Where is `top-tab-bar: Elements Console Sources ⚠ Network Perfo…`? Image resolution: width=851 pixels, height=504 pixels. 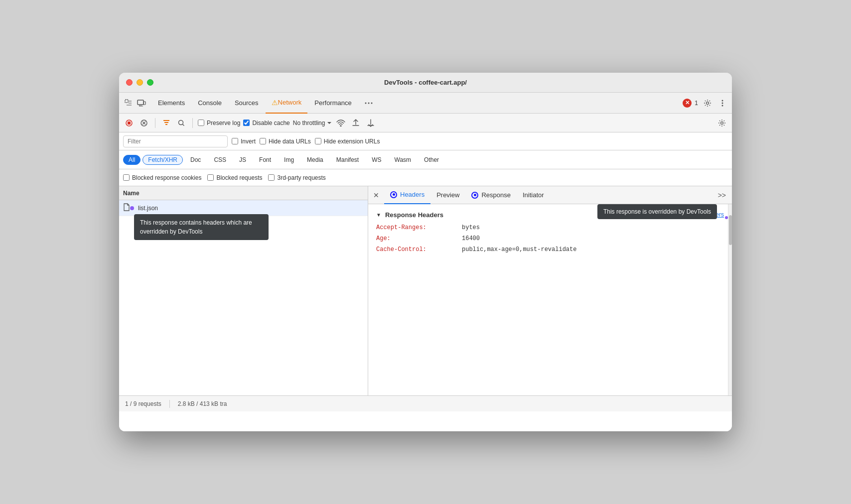 top-tab-bar: Elements Console Sources ⚠ Network Perfo… is located at coordinates (426, 103).